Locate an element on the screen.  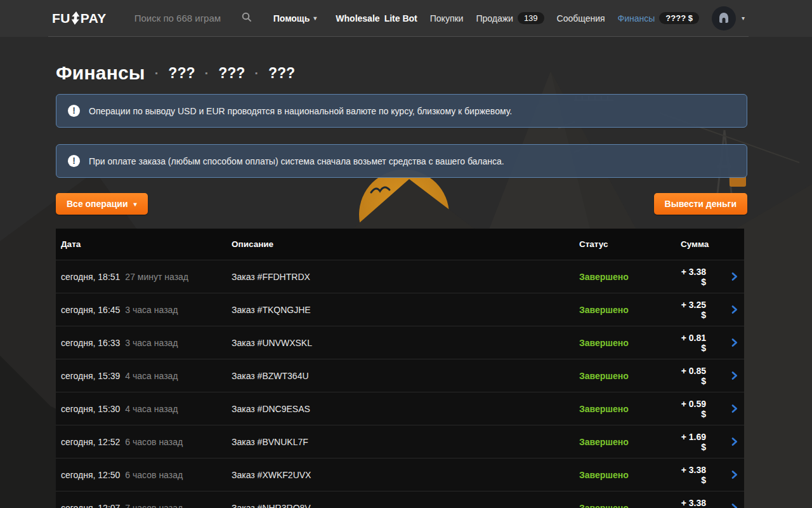
transaction-description: Заказ #DNC9ESAS is located at coordinates (405, 409).